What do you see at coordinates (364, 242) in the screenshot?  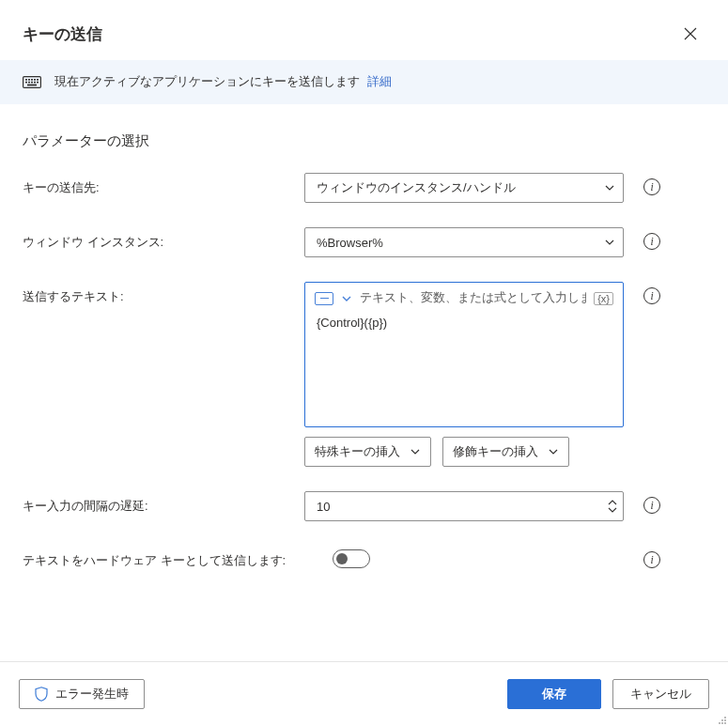 I see `row-window-instance: ウィンドウ インスタンス: %Browser% i` at bounding box center [364, 242].